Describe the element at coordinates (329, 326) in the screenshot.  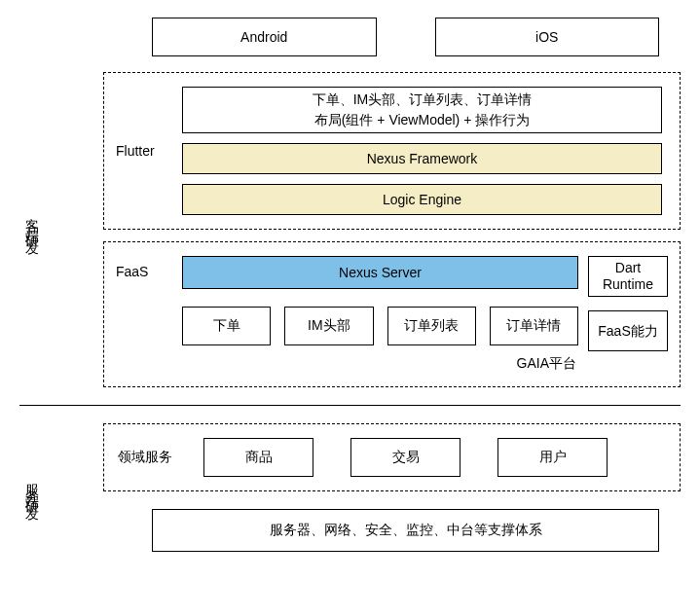
I see `module-im-header: IM头部` at that location.